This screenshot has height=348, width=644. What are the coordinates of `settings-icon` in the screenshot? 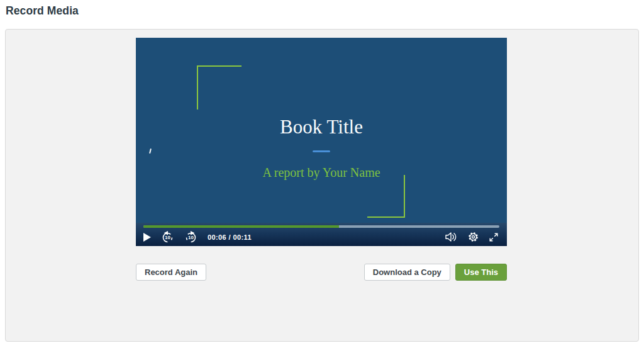 It's located at (473, 237).